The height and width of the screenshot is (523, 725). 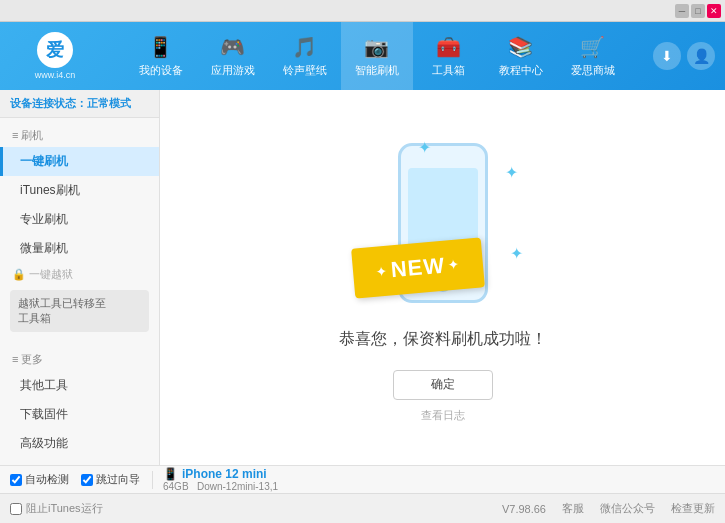 I want to click on ribbon-star-left: ✦, so click(x=382, y=270).